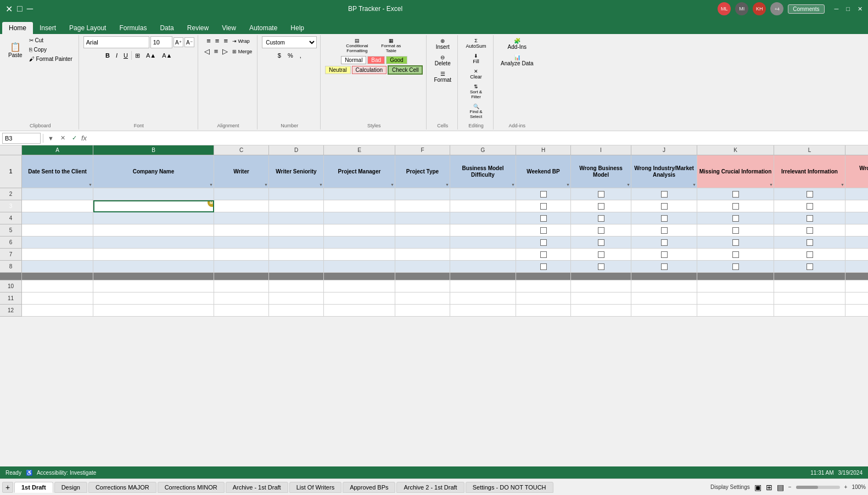 The height and width of the screenshot is (495, 868). What do you see at coordinates (154, 267) in the screenshot?
I see `cell-b8` at bounding box center [154, 267].